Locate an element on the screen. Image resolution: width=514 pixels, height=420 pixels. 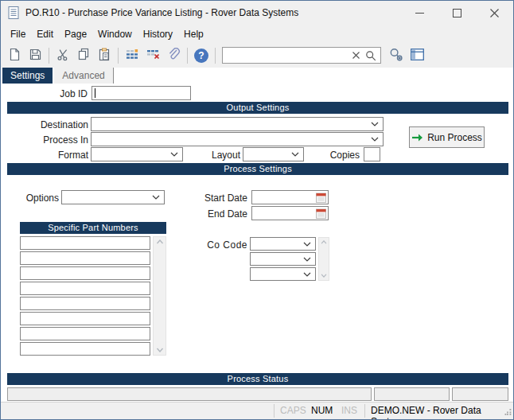
close-button is located at coordinates (495, 13).